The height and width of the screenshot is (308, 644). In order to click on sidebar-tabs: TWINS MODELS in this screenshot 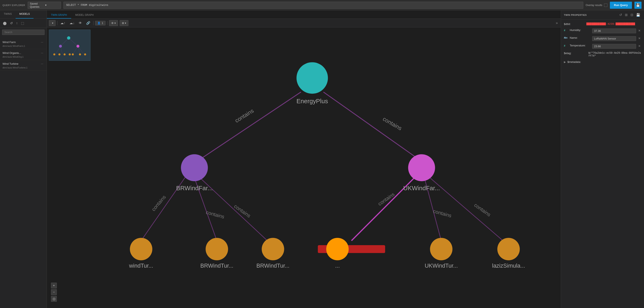, I will do `click(23, 14)`.